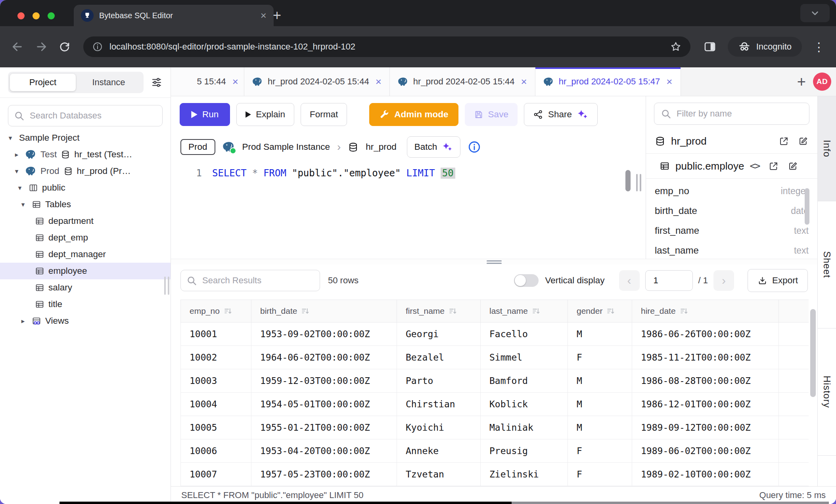 Image resolution: width=836 pixels, height=504 pixels. What do you see at coordinates (778, 281) in the screenshot?
I see `export-button: Export` at bounding box center [778, 281].